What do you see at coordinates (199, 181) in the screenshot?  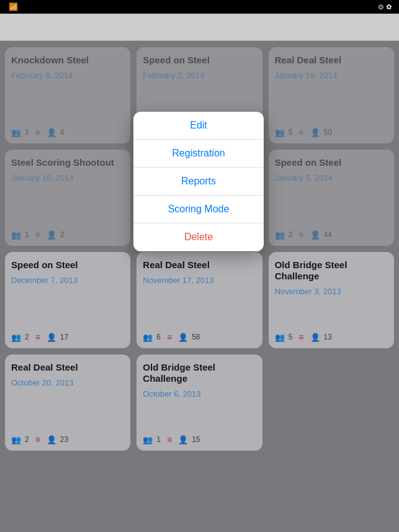 I see `context-menu: EditRegistrationReportsScoring ModeDelet…` at bounding box center [199, 181].